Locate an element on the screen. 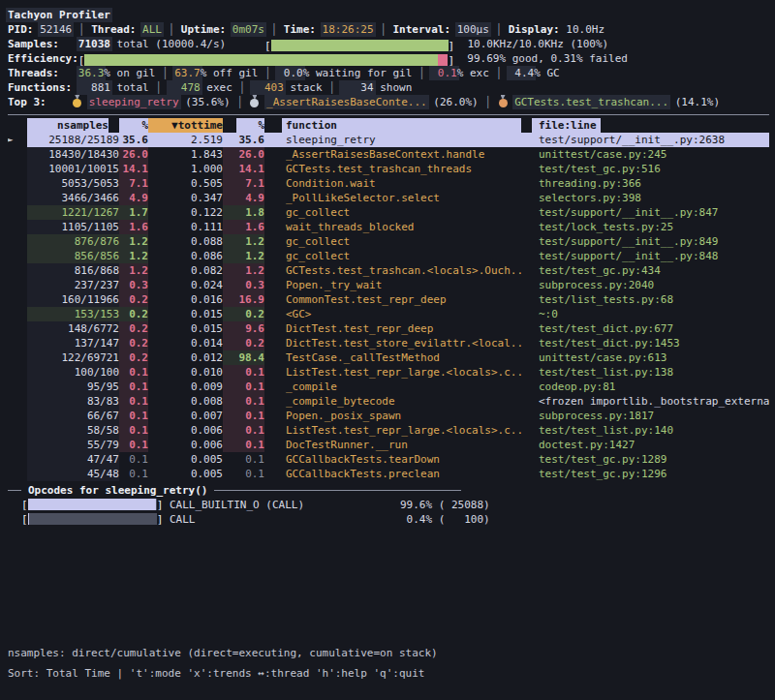  table-row: 153/1530.20.0150.2<GC>~:0 is located at coordinates (388, 314).